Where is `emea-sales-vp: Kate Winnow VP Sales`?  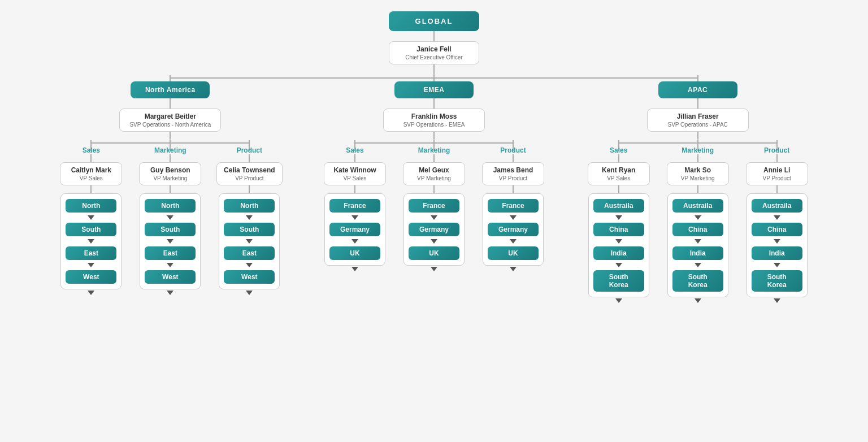 emea-sales-vp: Kate Winnow VP Sales is located at coordinates (355, 174).